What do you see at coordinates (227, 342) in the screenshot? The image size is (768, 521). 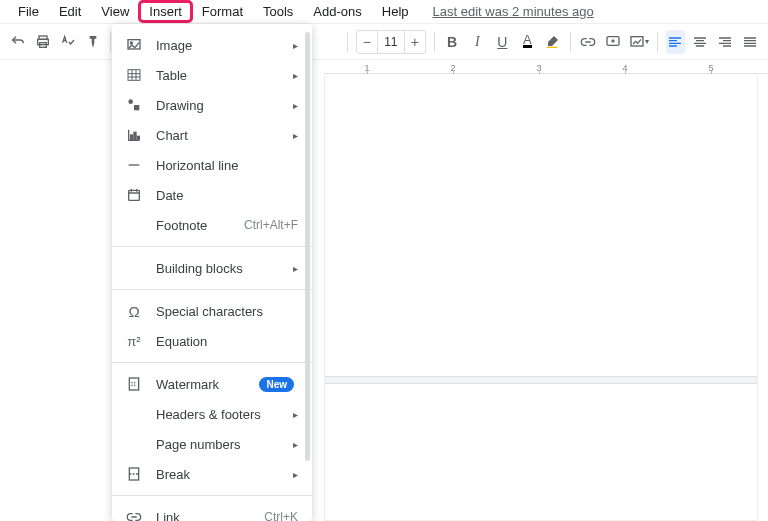 I see `menu-item-label: Equation` at bounding box center [227, 342].